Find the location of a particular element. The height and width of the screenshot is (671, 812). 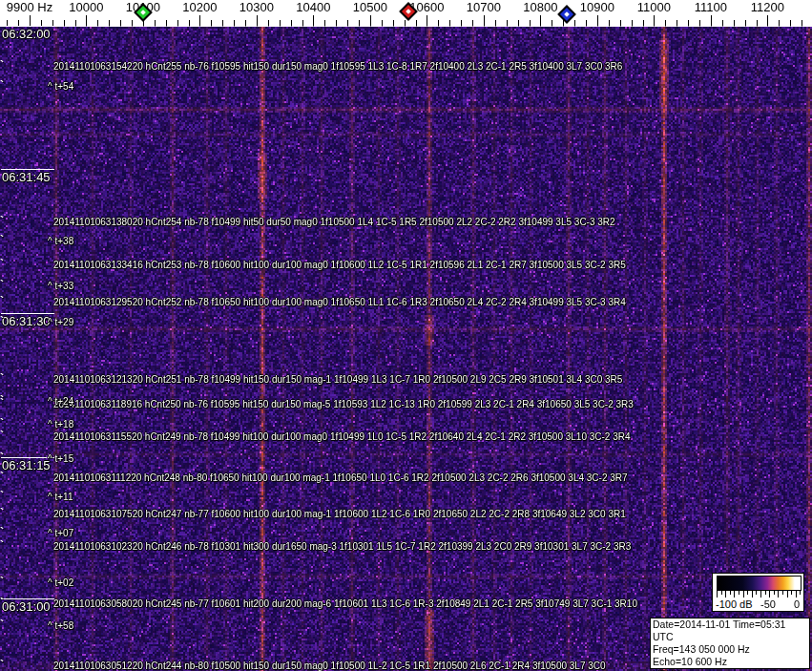

detection-time-offset: ^ t+18 is located at coordinates (61, 424).